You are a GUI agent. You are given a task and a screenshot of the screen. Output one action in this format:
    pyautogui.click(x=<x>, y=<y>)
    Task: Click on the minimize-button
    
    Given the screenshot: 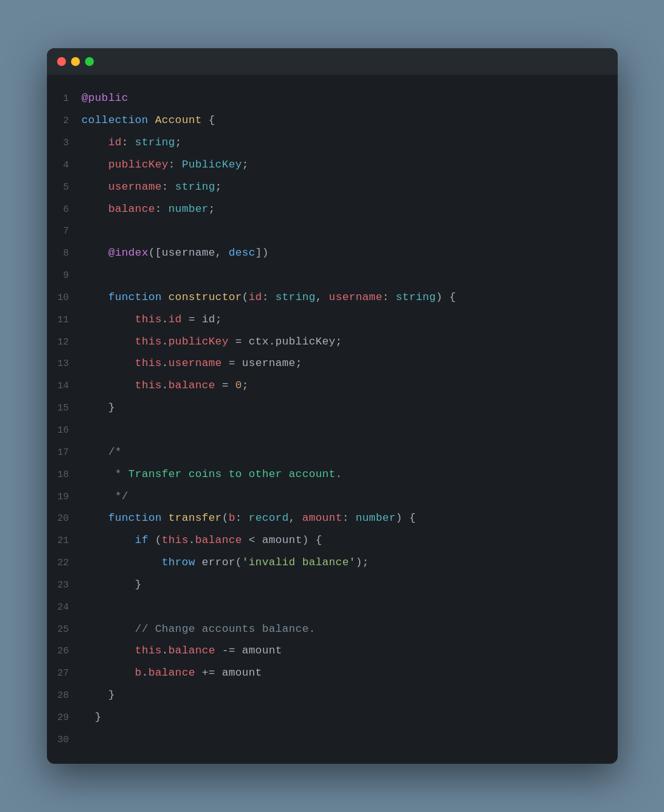 What is the action you would take?
    pyautogui.click(x=75, y=62)
    